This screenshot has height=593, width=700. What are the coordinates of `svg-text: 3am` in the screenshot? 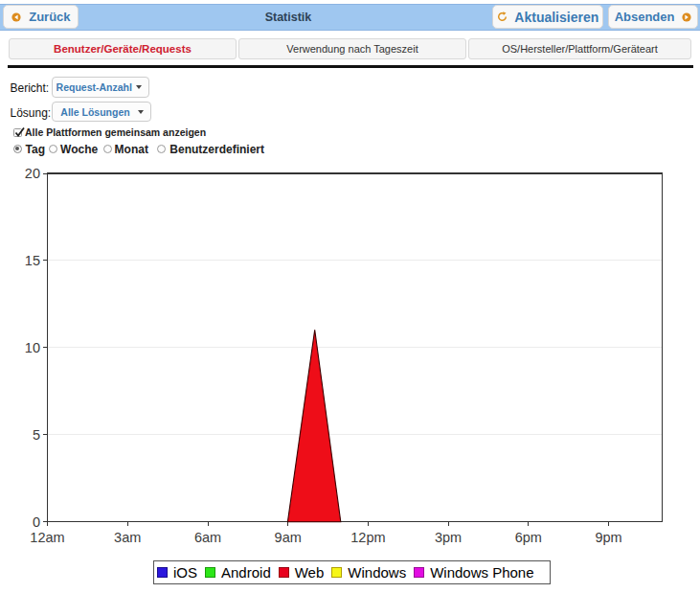 It's located at (127, 537).